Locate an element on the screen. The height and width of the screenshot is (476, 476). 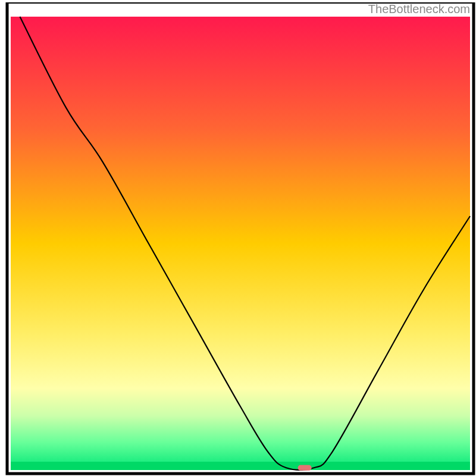
optimal-marker is located at coordinates (305, 468).